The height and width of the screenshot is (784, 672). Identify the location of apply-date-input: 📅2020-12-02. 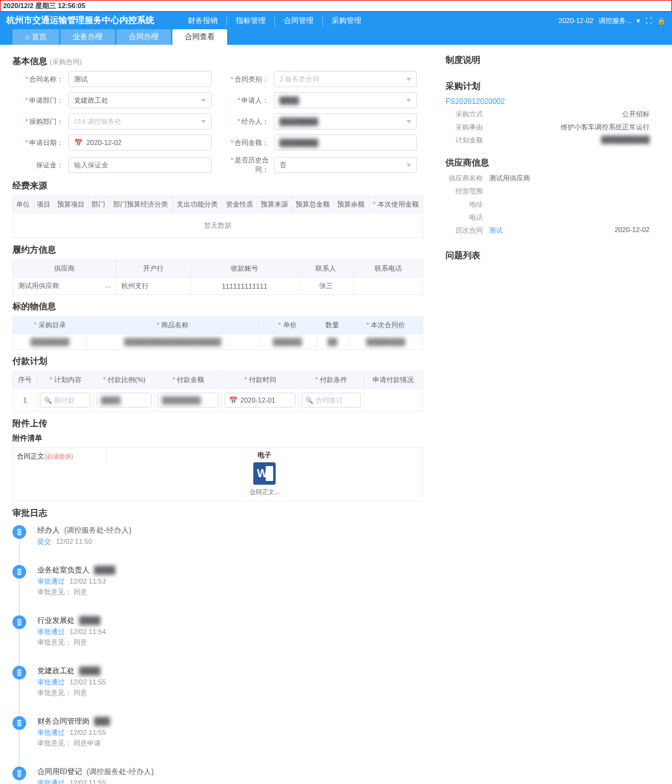
(140, 142).